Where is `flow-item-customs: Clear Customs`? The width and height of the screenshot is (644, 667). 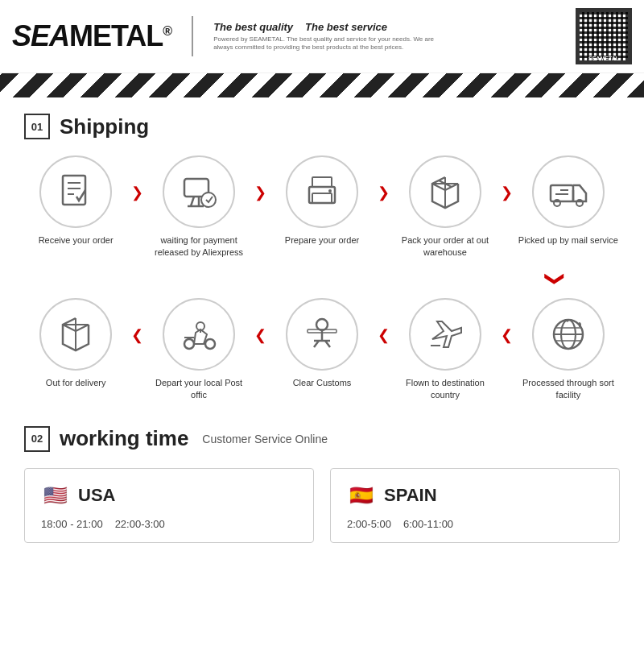 flow-item-customs: Clear Customs is located at coordinates (322, 343).